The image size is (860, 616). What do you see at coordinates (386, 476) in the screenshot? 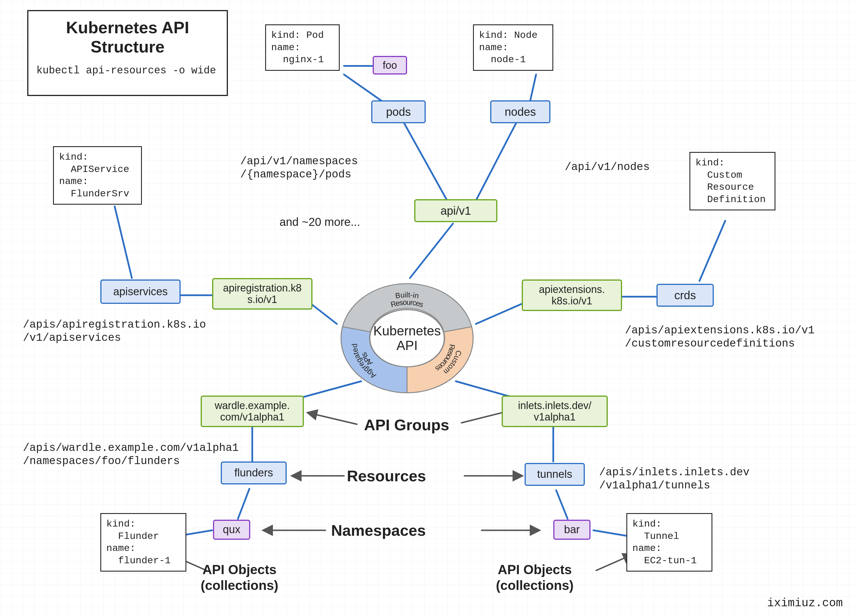
I see `aside-resources: Resources` at bounding box center [386, 476].